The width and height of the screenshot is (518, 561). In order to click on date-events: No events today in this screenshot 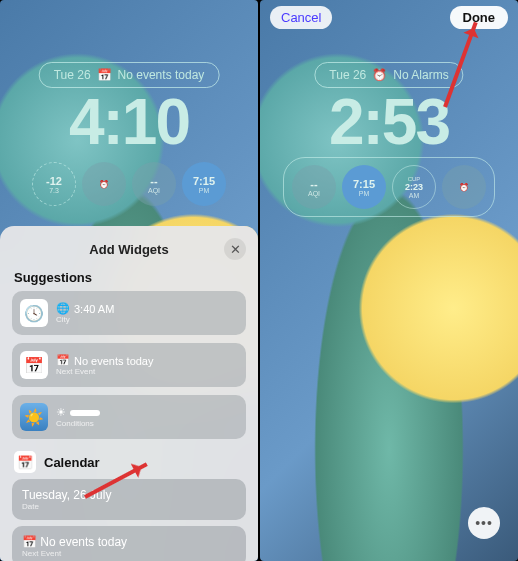, I will do `click(162, 75)`.